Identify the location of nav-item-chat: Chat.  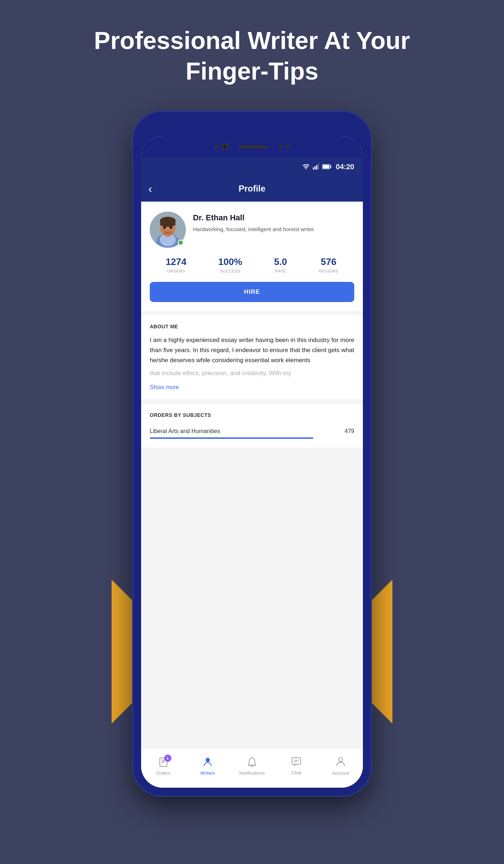
(297, 766).